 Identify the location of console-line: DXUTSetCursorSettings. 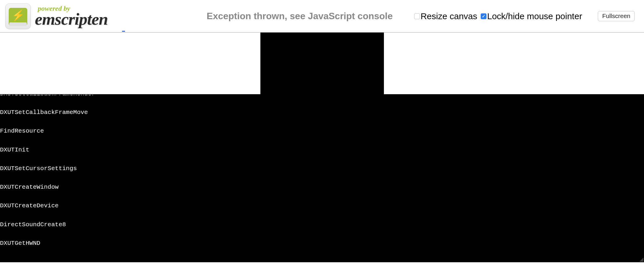
(55, 169).